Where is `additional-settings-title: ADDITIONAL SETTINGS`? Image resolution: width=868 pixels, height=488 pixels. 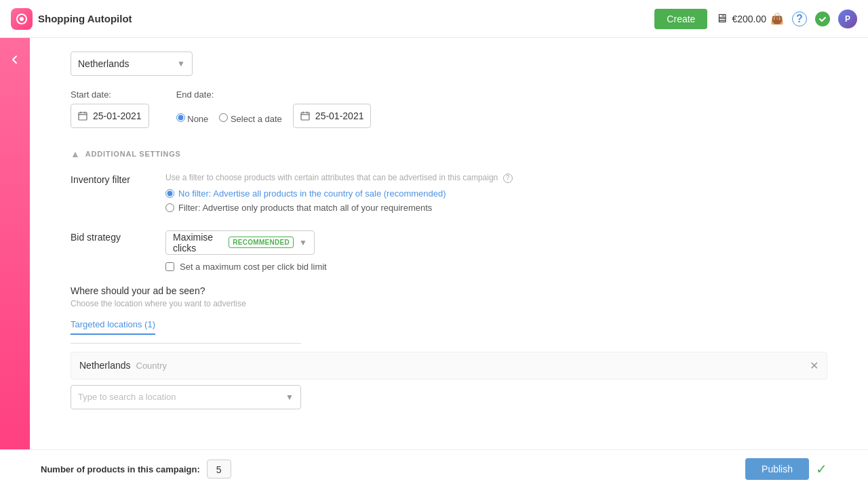 additional-settings-title: ADDITIONAL SETTINGS is located at coordinates (133, 154).